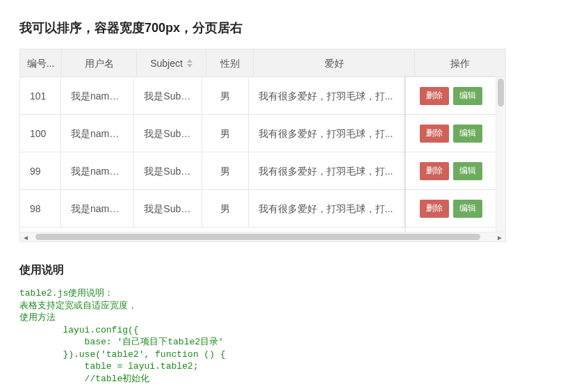 The width and height of the screenshot is (588, 391). I want to click on col-sex-header: 性别, so click(230, 63).